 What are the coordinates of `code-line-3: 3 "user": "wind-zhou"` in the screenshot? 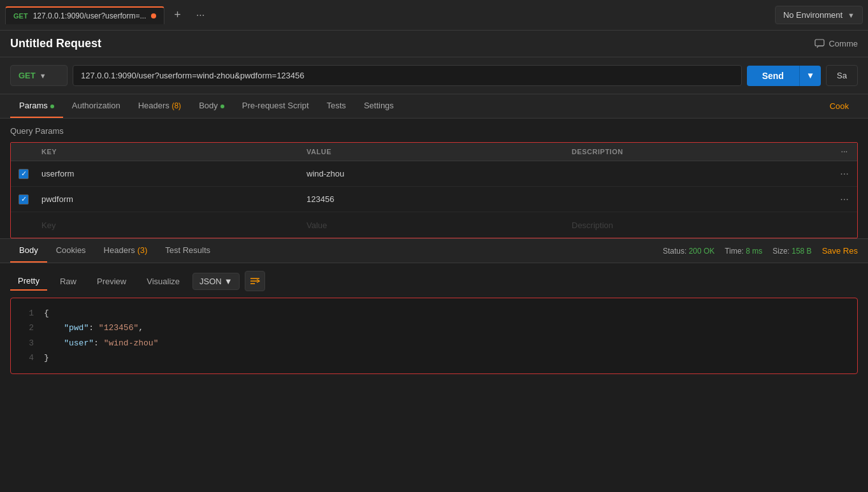 It's located at (434, 343).